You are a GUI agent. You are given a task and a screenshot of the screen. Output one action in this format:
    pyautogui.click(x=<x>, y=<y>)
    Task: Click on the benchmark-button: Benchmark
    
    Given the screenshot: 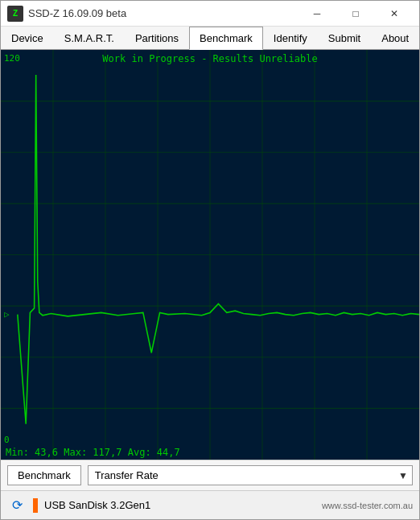 What is the action you would take?
    pyautogui.click(x=44, y=475)
    